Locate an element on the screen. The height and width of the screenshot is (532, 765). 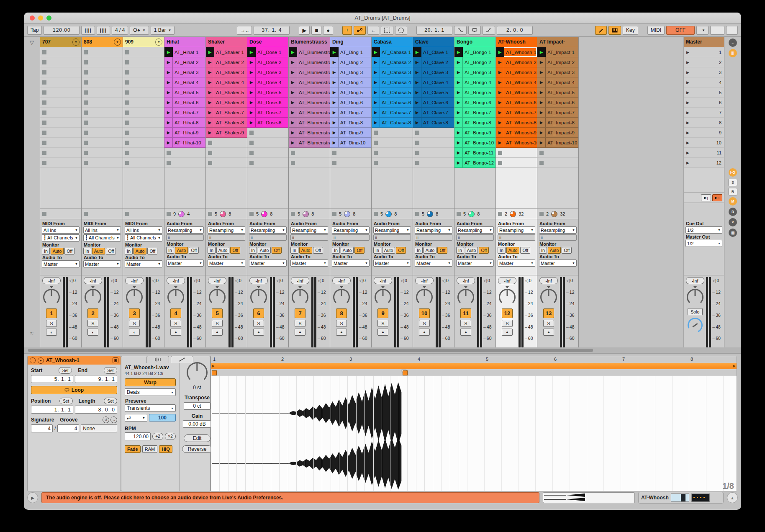
clip-slot: ▶AT_Bongo-6 is located at coordinates (475, 103).